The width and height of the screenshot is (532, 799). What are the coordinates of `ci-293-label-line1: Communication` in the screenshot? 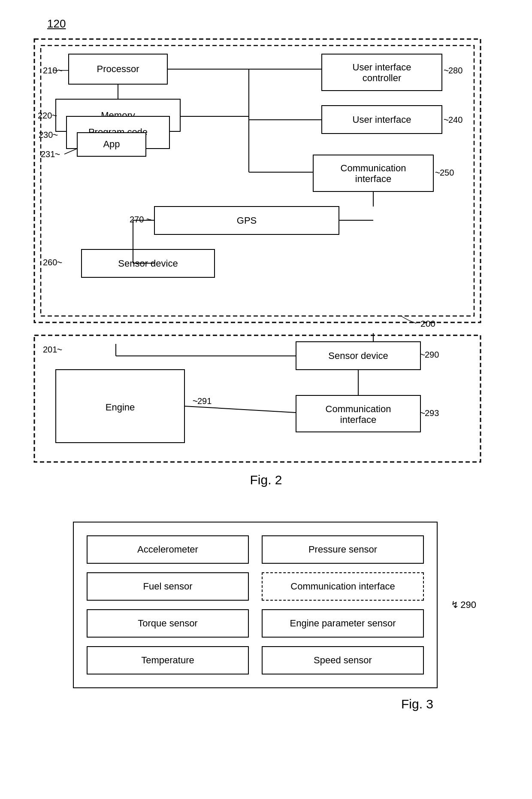 It's located at (359, 409).